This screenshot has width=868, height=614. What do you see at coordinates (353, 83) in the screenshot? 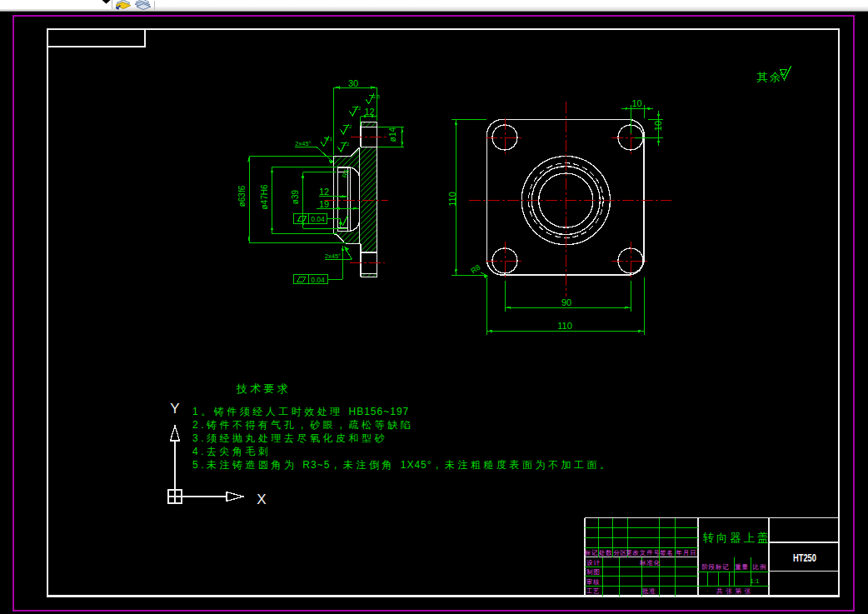
I see `svg-text: 30` at bounding box center [353, 83].